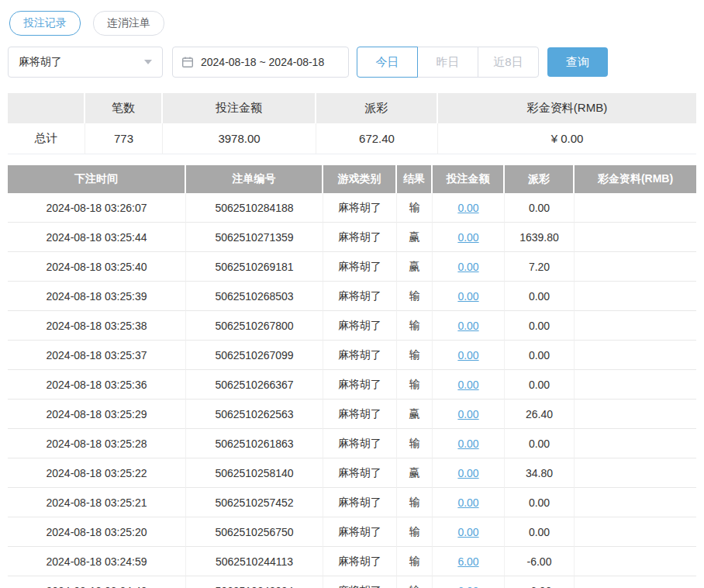  I want to click on header-bet-amount: 投注金额, so click(468, 179).